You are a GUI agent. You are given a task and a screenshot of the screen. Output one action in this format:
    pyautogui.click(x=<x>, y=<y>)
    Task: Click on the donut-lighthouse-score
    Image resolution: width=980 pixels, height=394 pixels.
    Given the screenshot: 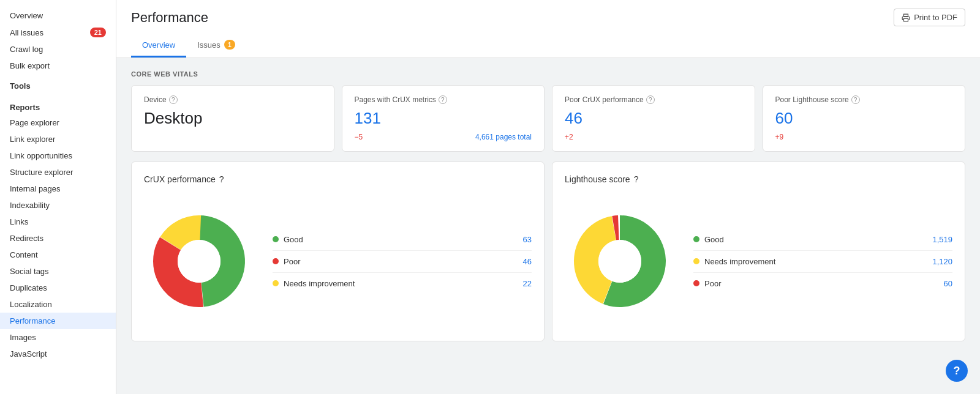 What is the action you would take?
    pyautogui.click(x=620, y=261)
    